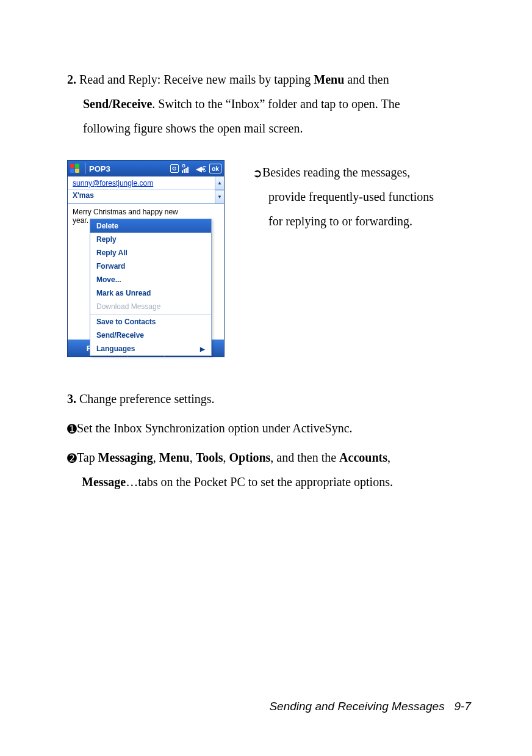 This screenshot has width=532, height=756. I want to click on separator, so click(85, 169).